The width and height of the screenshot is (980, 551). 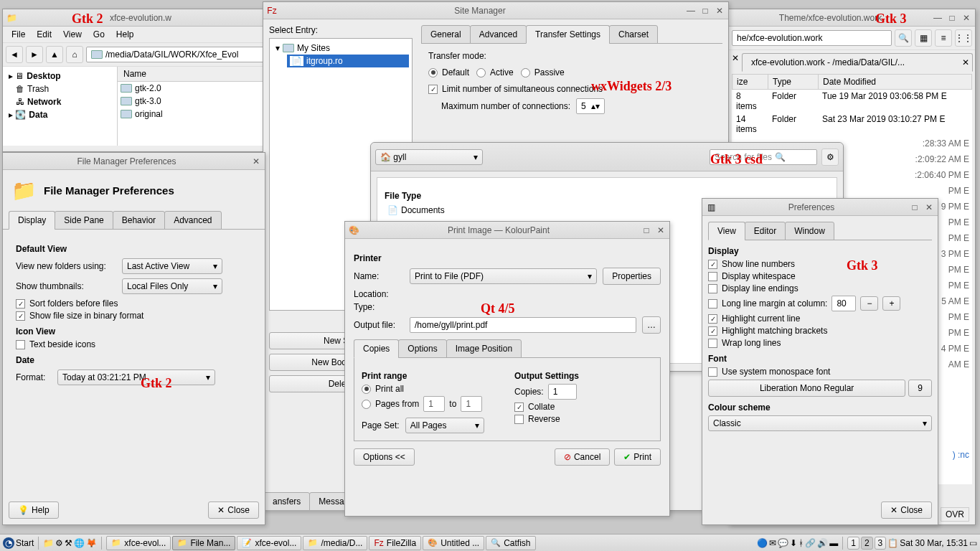 What do you see at coordinates (820, 343) in the screenshot?
I see `check-wrap: Wrap long lines` at bounding box center [820, 343].